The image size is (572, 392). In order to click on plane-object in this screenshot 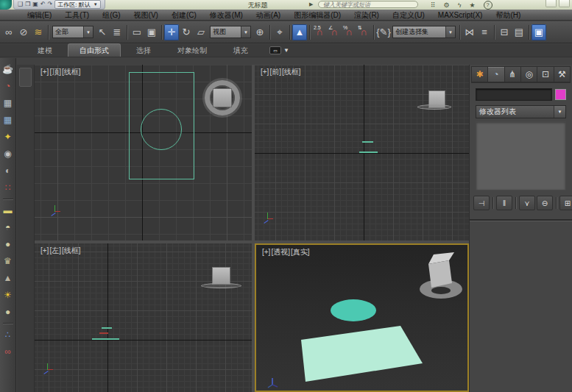, I will do `click(362, 354)`.